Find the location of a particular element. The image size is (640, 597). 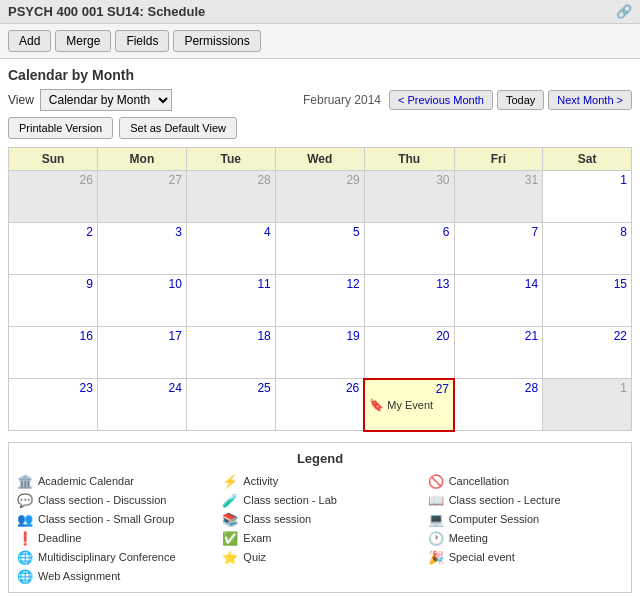

calendar-cell-w0-d2: 28 is located at coordinates (230, 197).